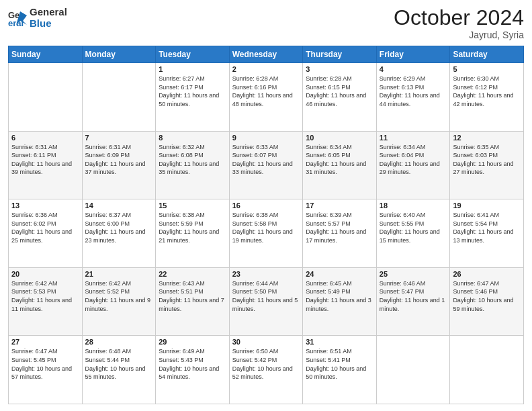 This screenshot has height=411, width=532. What do you see at coordinates (340, 97) in the screenshot?
I see `calendar-cell: 3Sunrise: 6:28 AM Sunset: 6:15 PM Daylig…` at bounding box center [340, 97].